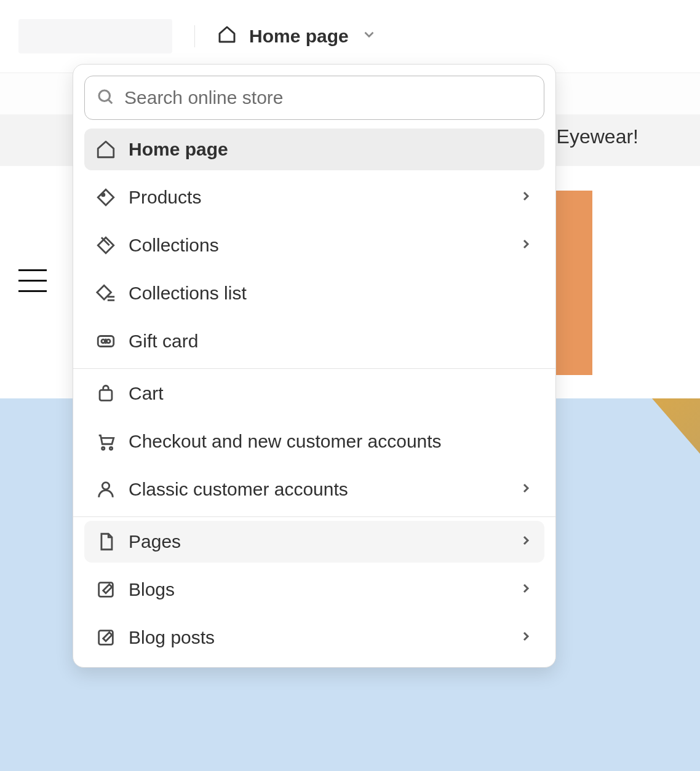  Describe the element at coordinates (314, 489) in the screenshot. I see `menu-item-classic-accounts: Classic customer accounts` at that location.